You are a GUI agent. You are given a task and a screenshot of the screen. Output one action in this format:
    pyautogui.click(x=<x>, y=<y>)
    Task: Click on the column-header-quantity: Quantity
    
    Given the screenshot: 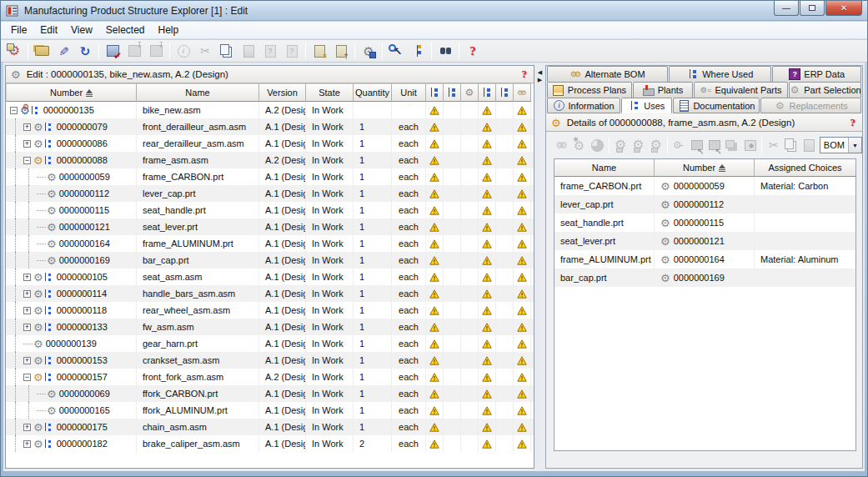 What is the action you would take?
    pyautogui.click(x=373, y=93)
    